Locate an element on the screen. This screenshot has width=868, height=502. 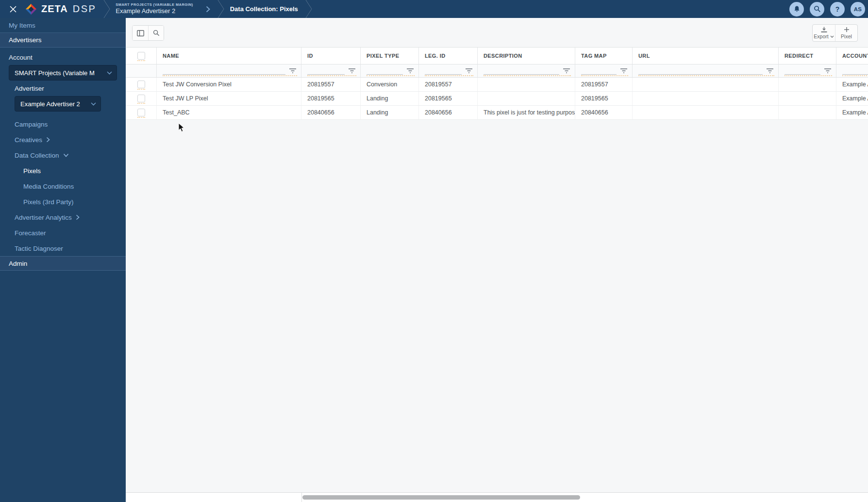
caret-down-icon is located at coordinates (832, 37).